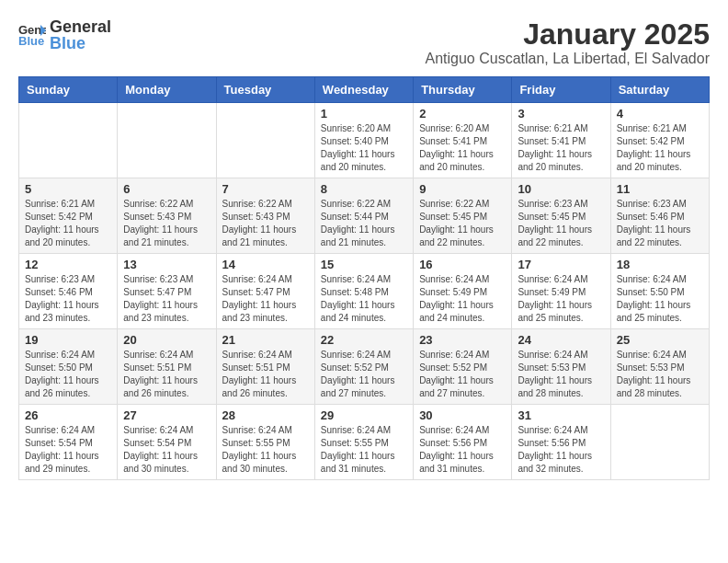  Describe the element at coordinates (265, 442) in the screenshot. I see `calendar-cell: 28Sunrise: 6:24 AMSunset: 5:55 PMDayligh…` at that location.